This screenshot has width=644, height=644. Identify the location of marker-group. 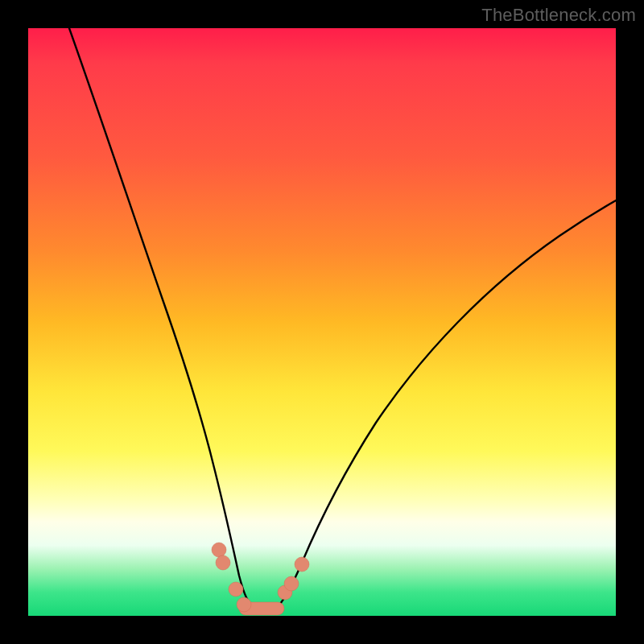
(261, 579).